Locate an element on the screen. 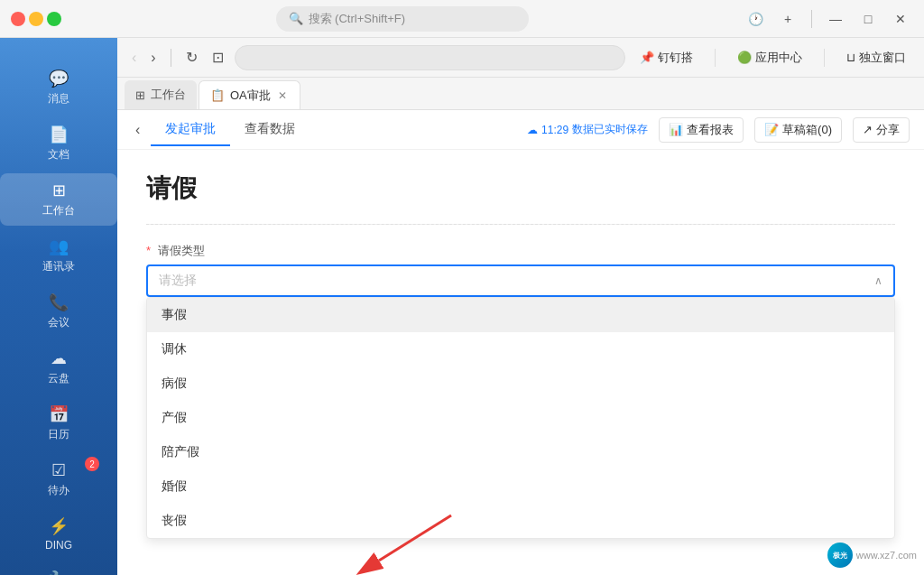 The width and height of the screenshot is (924, 575). sidebar-item-calendar: 📅 日历 is located at coordinates (59, 423).